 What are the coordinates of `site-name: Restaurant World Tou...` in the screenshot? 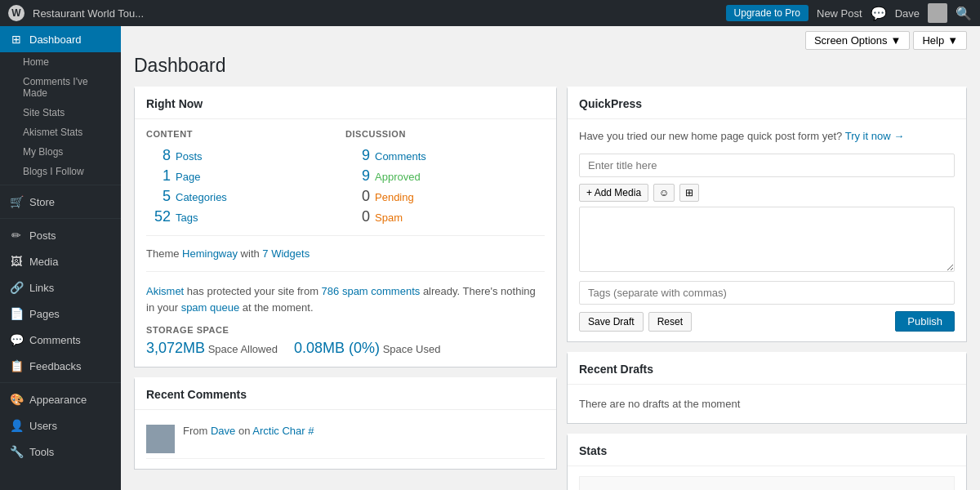 It's located at (88, 13).